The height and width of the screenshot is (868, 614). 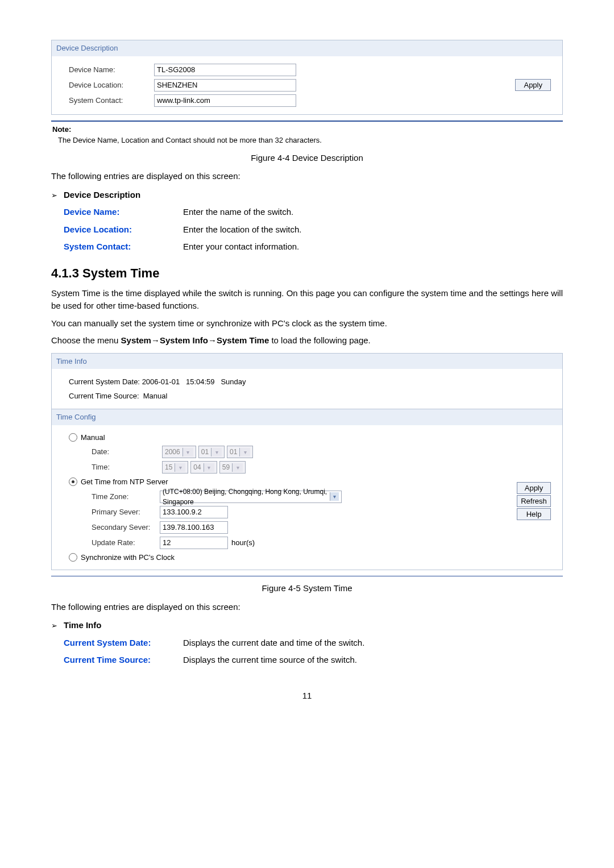 What do you see at coordinates (102, 196) in the screenshot?
I see `device-description-heading: Device Description` at bounding box center [102, 196].